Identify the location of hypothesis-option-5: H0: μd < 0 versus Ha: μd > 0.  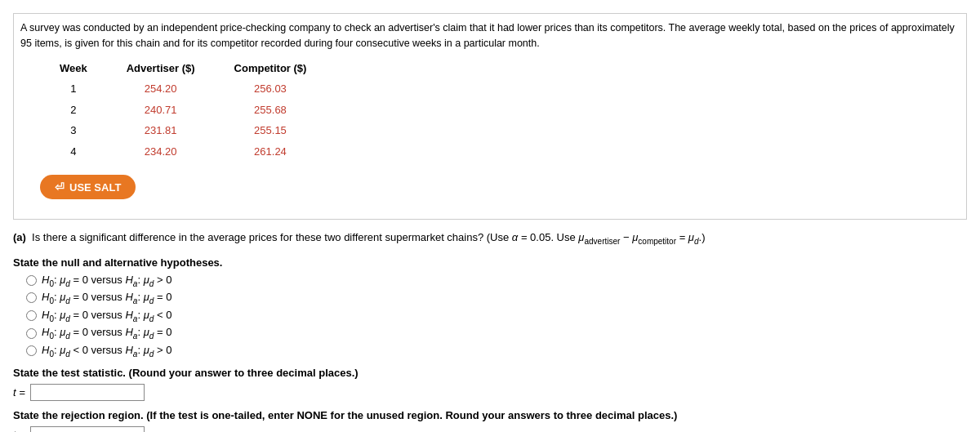
(497, 351).